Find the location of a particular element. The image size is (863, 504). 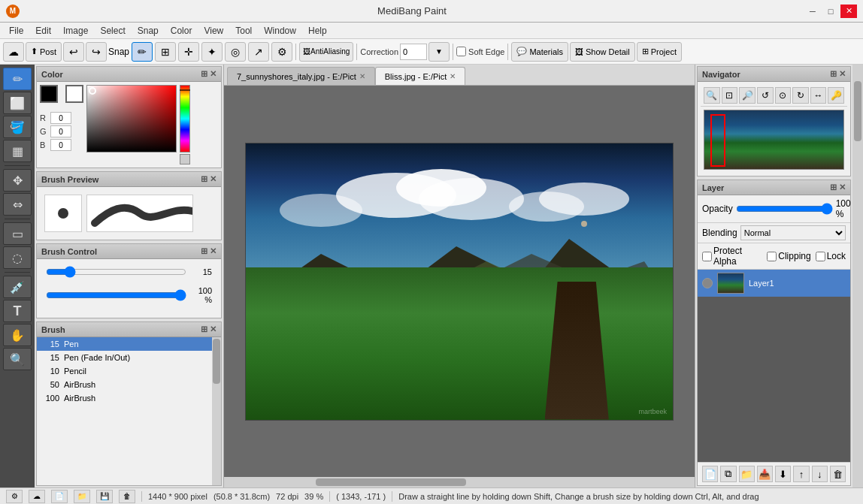

layer-opacity-slider is located at coordinates (785, 209).